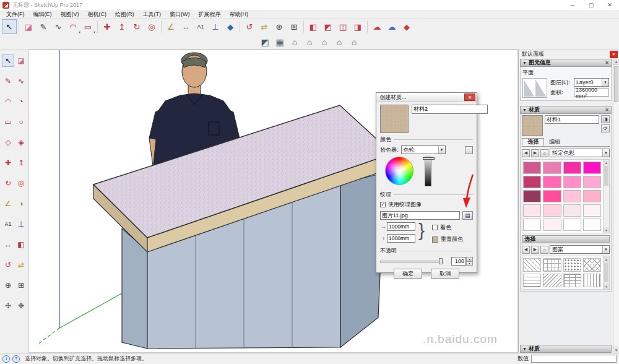 The image size is (619, 364). Describe the element at coordinates (295, 42) in the screenshot. I see `view-front-button: ⌂` at that location.